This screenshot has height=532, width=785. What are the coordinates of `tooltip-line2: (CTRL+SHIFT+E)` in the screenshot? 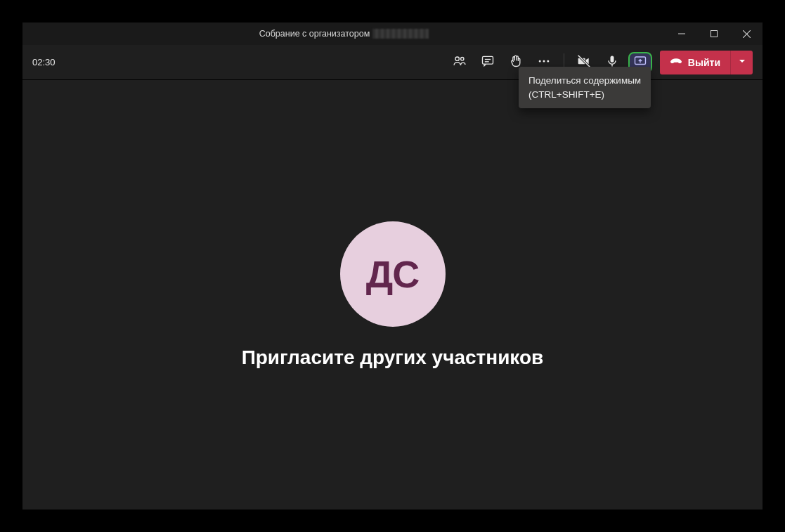 It's located at (585, 95).